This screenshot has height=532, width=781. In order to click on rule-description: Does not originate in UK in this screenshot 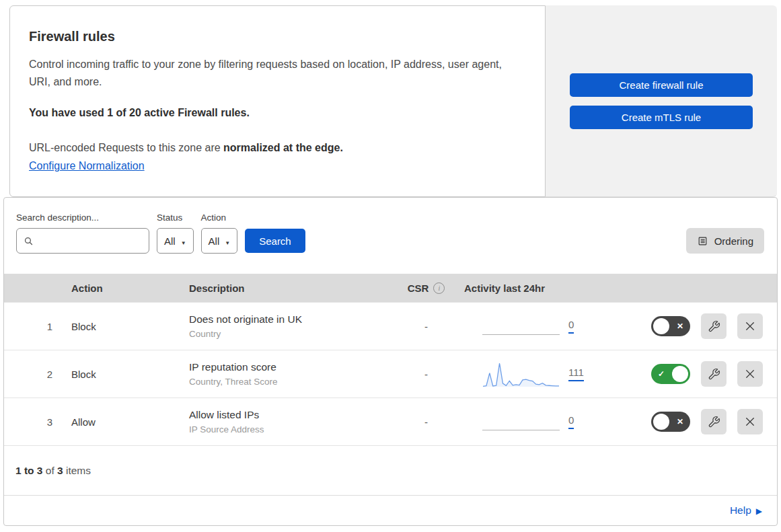, I will do `click(290, 319)`.